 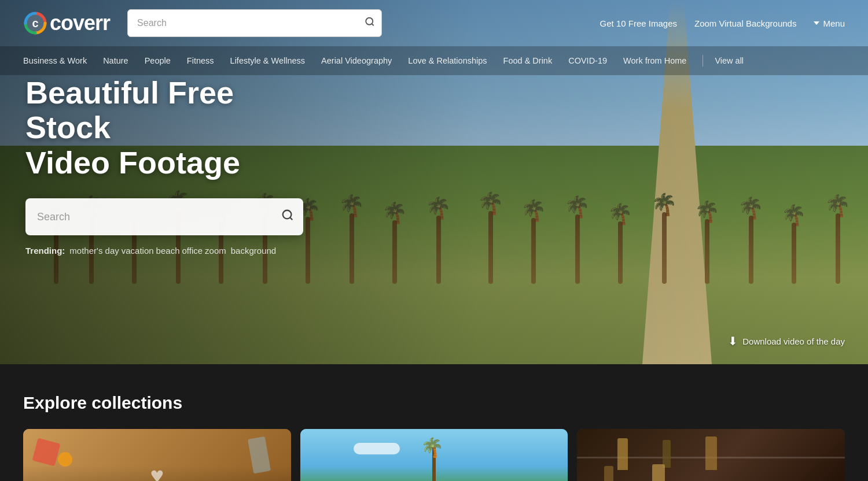 I want to click on nav-item-food: Food & Drink, so click(x=528, y=61).